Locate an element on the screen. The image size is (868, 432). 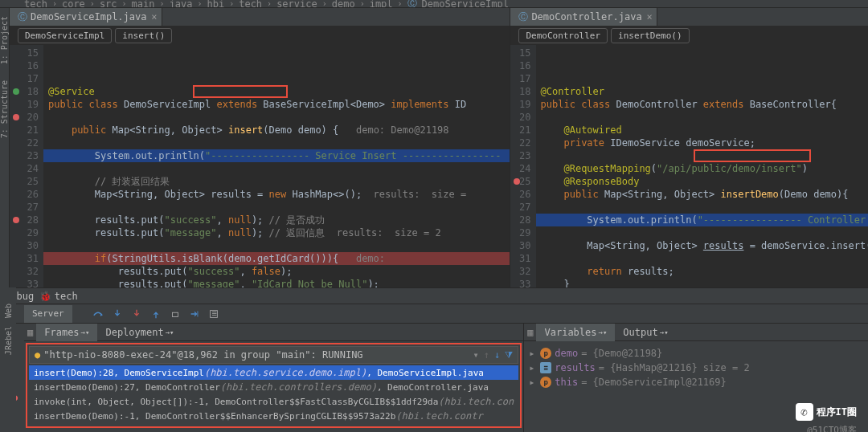
crumb-class: DemoController is located at coordinates (563, 35).